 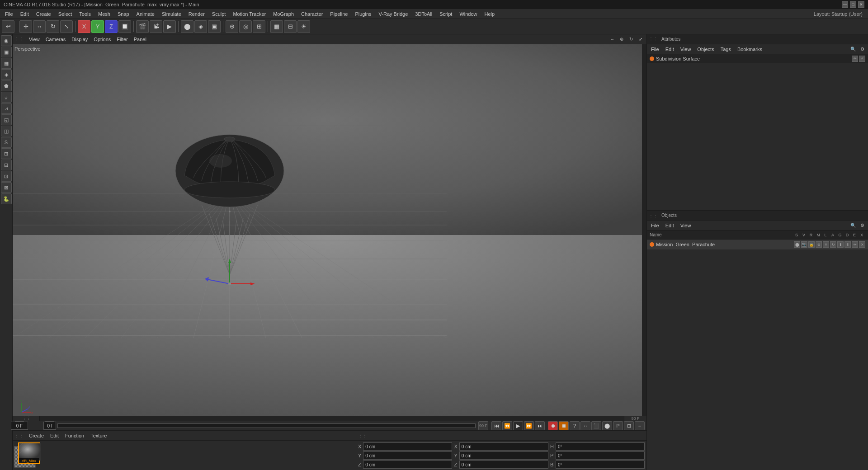 What do you see at coordinates (39, 27) in the screenshot?
I see `move-button: ↔` at bounding box center [39, 27].